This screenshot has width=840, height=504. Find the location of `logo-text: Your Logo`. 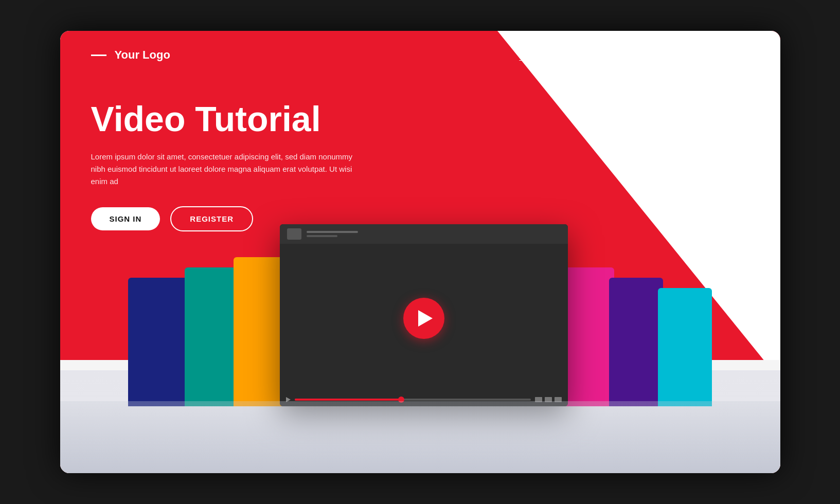

logo-text: Your Logo is located at coordinates (142, 55).